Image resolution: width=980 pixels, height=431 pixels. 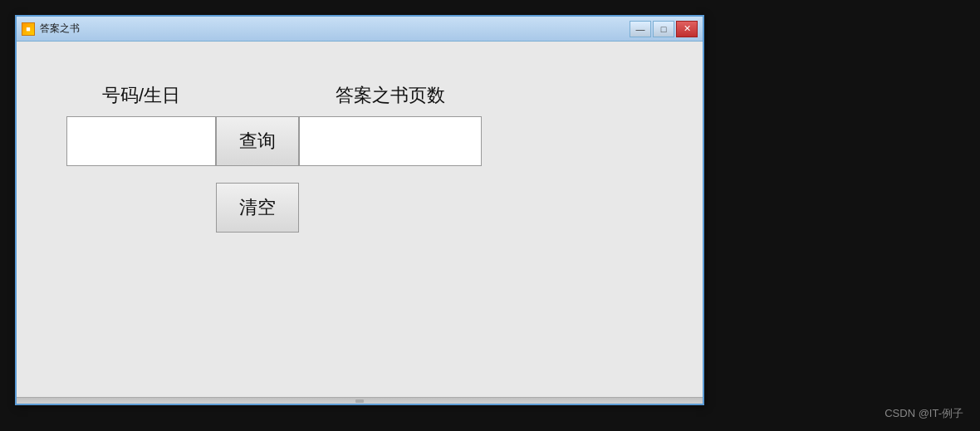 What do you see at coordinates (141, 96) in the screenshot?
I see `input-label: 号码/生日` at bounding box center [141, 96].